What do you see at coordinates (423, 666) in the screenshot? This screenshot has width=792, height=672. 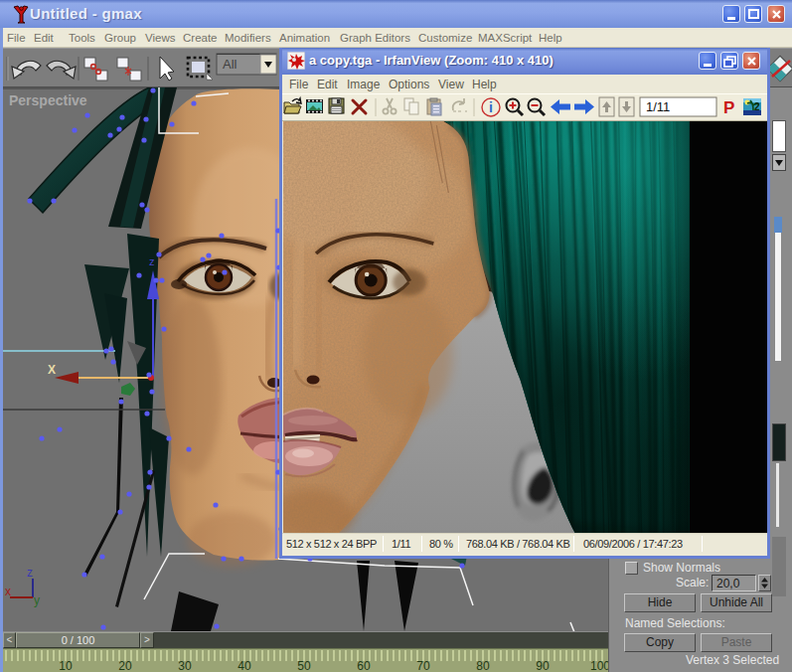 I see `svg-text: 70` at bounding box center [423, 666].